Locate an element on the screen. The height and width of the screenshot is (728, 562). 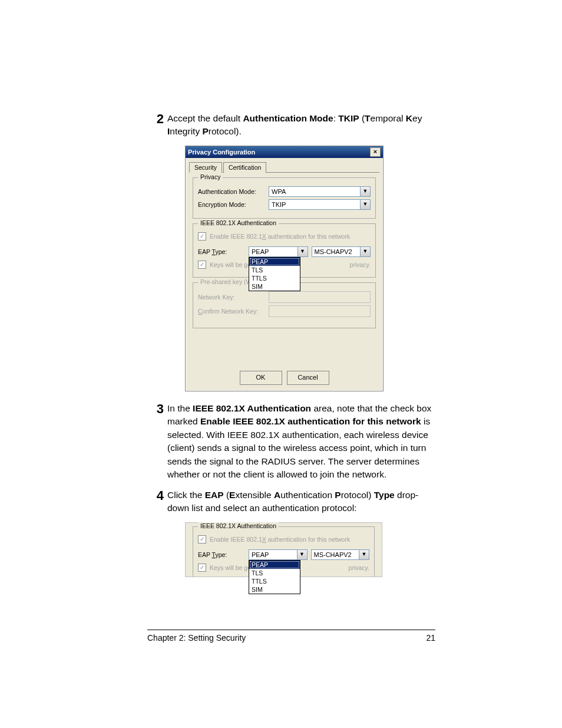
step-body: In the IEEE 802.1X Authentication area, … is located at coordinates (302, 442).